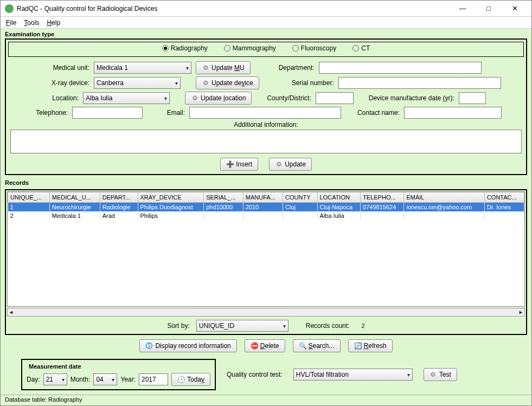 The height and width of the screenshot is (406, 532). I want to click on table-row: 2Medicala 1AradPhilipsAlba Iulia, so click(266, 216).